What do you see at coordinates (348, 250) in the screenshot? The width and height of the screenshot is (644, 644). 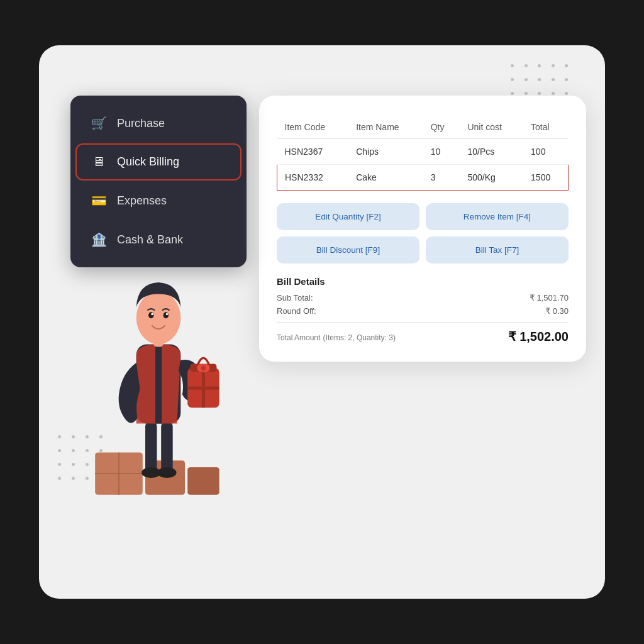 I see `bill-discount-button: Bill Discount [F9]` at bounding box center [348, 250].